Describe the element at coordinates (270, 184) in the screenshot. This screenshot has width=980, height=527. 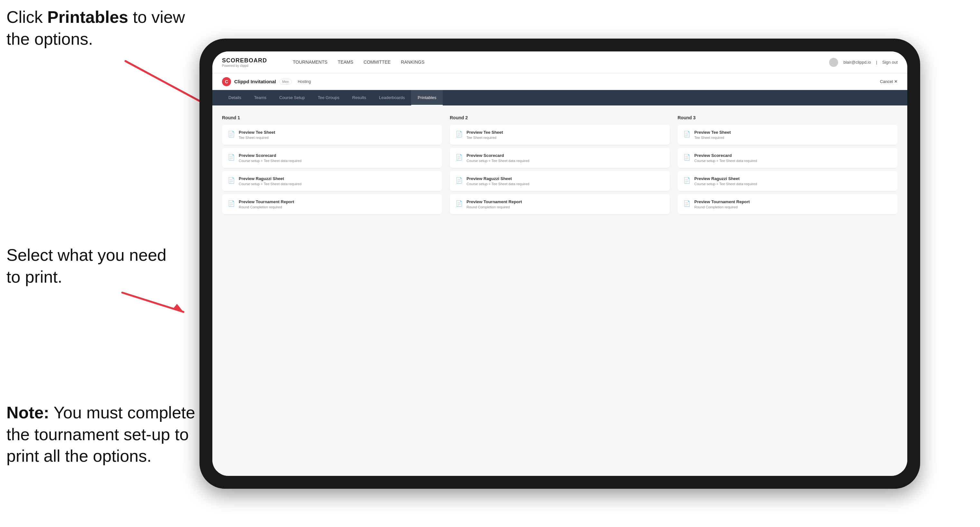
I see `print-req-r1-c3: Course setup + Tee Sheet data required` at that location.